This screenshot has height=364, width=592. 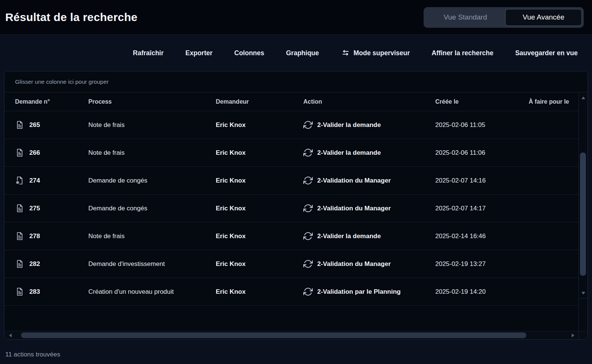 What do you see at coordinates (382, 53) in the screenshot?
I see `supervisor-mode-label: Mode superviseur` at bounding box center [382, 53].